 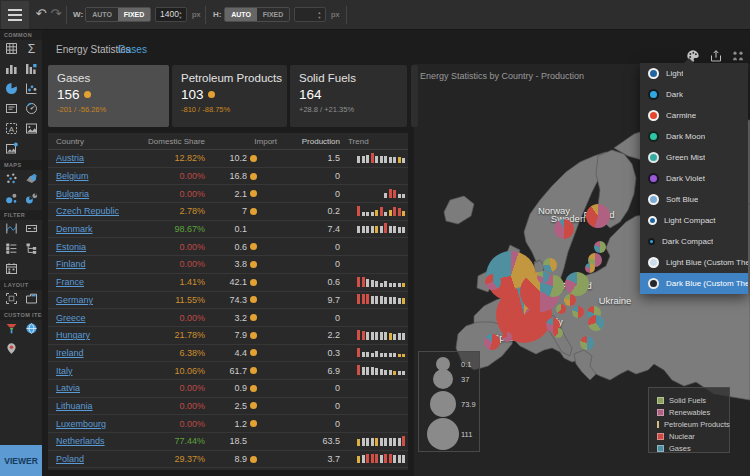 What do you see at coordinates (228, 371) in the screenshot?
I see `table-row: Italy10.06%61.76.9` at bounding box center [228, 371].